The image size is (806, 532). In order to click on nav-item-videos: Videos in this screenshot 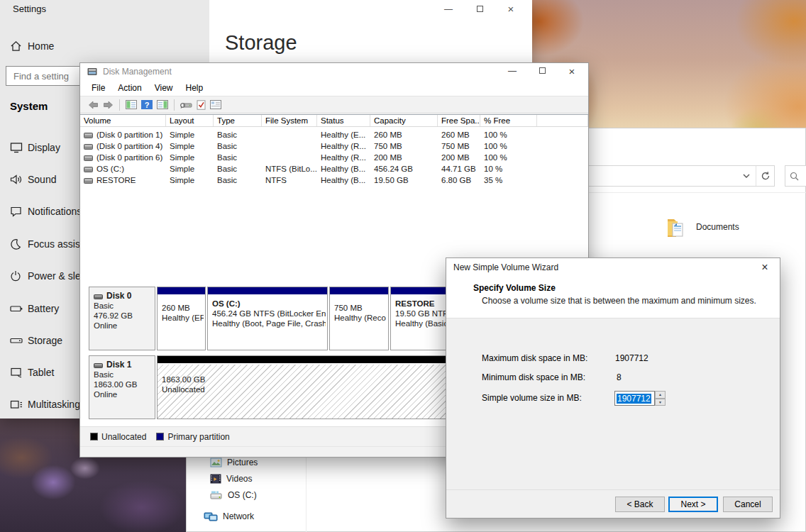, I will do `click(231, 479)`.